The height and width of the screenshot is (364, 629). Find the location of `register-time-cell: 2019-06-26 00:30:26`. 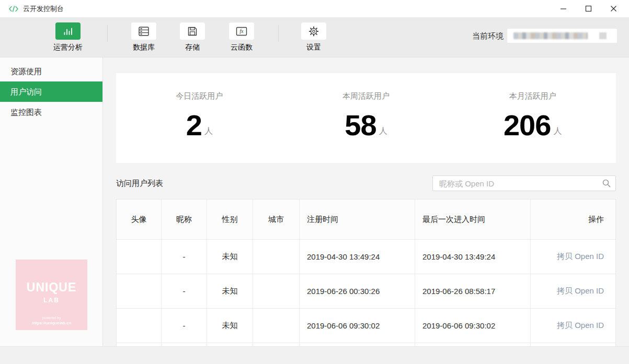

register-time-cell: 2019-06-26 00:30:26 is located at coordinates (358, 291).